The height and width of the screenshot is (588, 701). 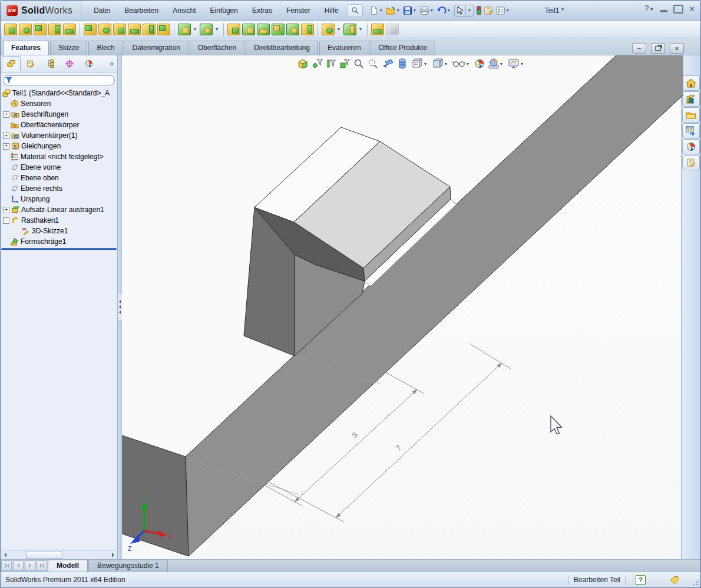 What do you see at coordinates (278, 29) in the screenshot?
I see `wrap-icon` at bounding box center [278, 29].